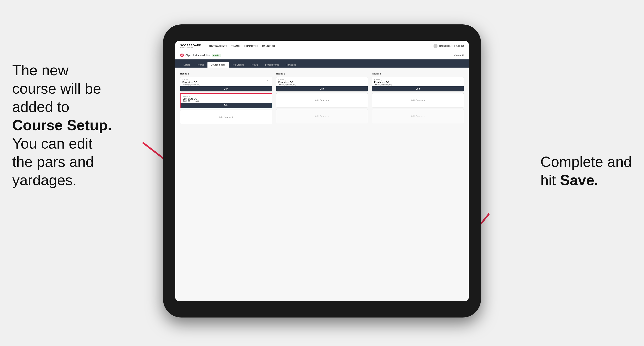  Describe the element at coordinates (232, 117) in the screenshot. I see `plus-icon: +` at that location.